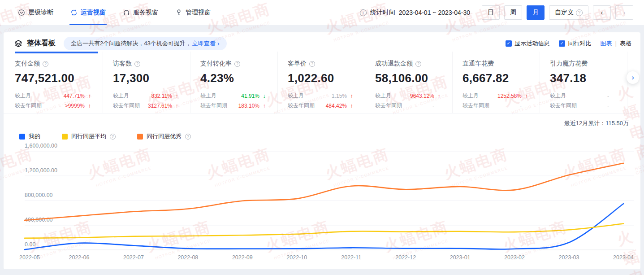  I want to click on summary-value: 115.50万, so click(617, 123).